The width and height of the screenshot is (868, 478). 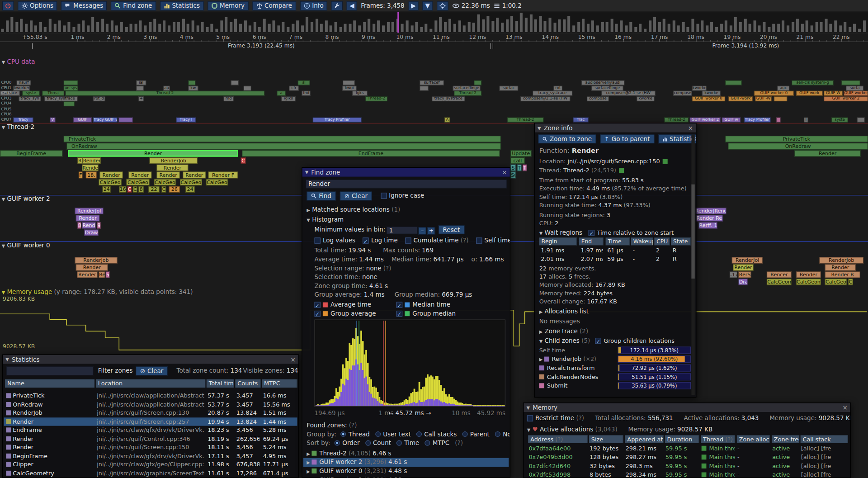 I want to click on info-button: Info, so click(x=314, y=5).